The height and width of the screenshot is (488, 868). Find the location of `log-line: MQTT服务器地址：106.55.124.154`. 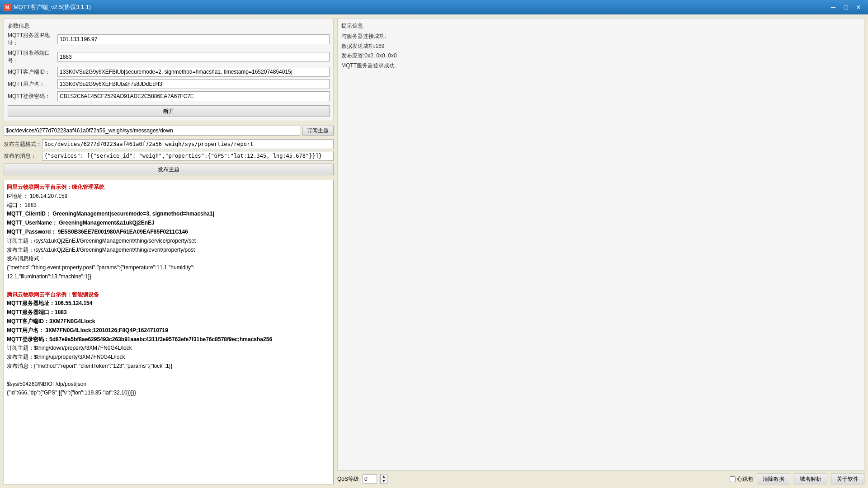

log-line: MQTT服务器地址：106.55.124.154 is located at coordinates (165, 304).